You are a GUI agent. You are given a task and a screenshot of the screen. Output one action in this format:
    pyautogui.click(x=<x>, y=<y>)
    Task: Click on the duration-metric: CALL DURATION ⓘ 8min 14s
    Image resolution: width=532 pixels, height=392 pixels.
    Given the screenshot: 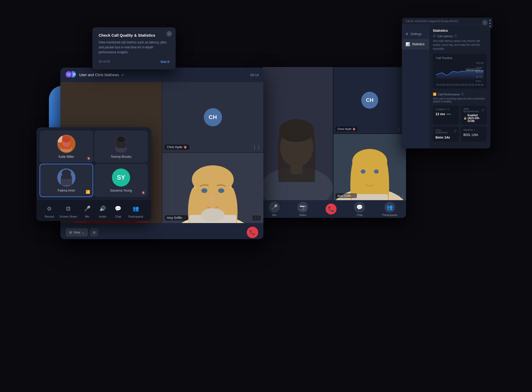 What is the action you would take?
    pyautogui.click(x=446, y=134)
    